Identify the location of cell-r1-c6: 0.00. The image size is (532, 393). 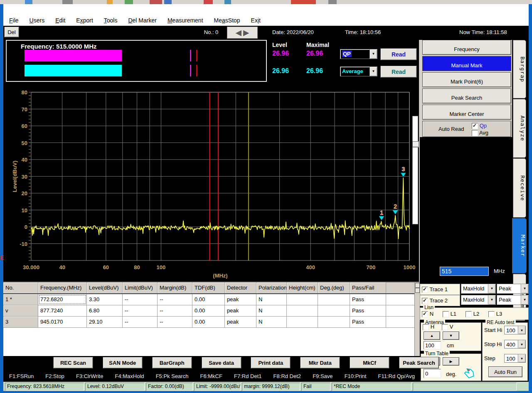
(209, 300).